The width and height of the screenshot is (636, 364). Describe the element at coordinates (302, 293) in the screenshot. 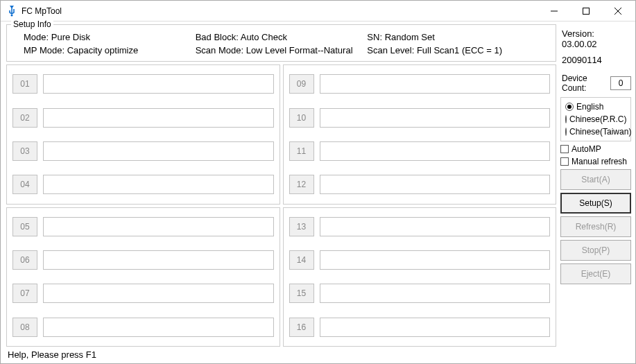

I see `slot-number: 15` at that location.